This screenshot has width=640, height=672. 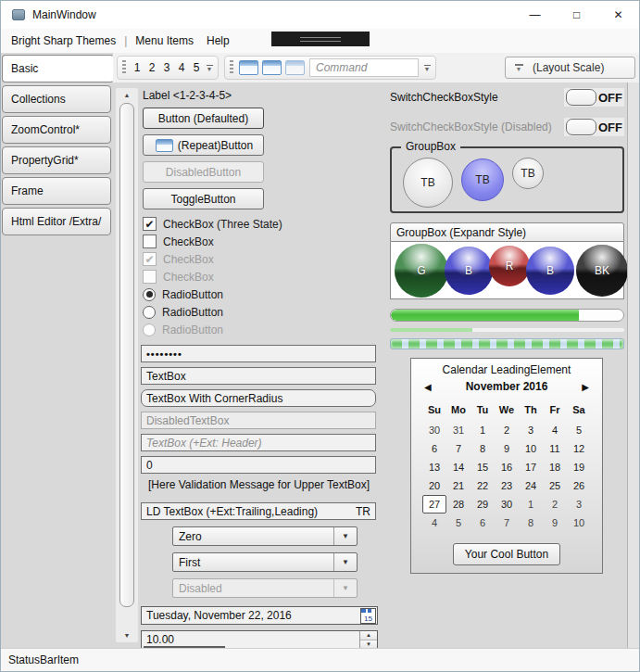 I want to click on toolbar-number-button: 5, so click(x=196, y=68).